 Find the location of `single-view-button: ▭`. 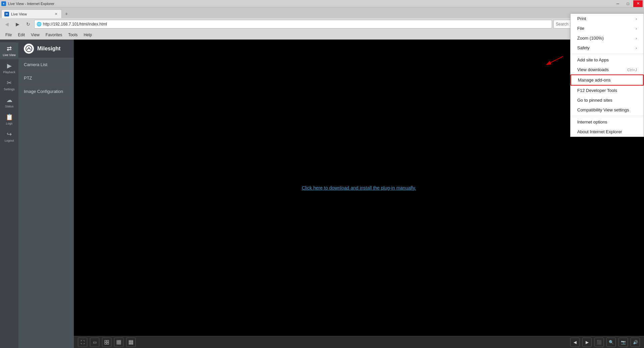

single-view-button: ▭ is located at coordinates (95, 342).